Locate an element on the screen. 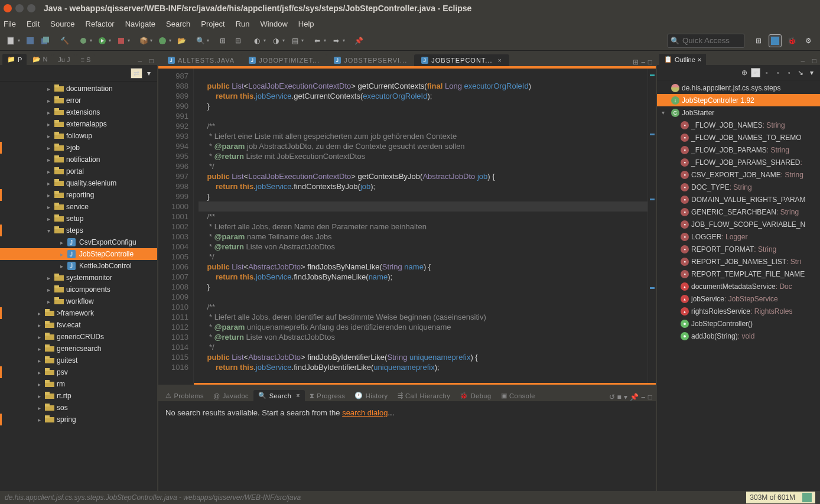  tree-item-csvexportconfigu: ▸JCsvExportConfigu is located at coordinates (79, 242).